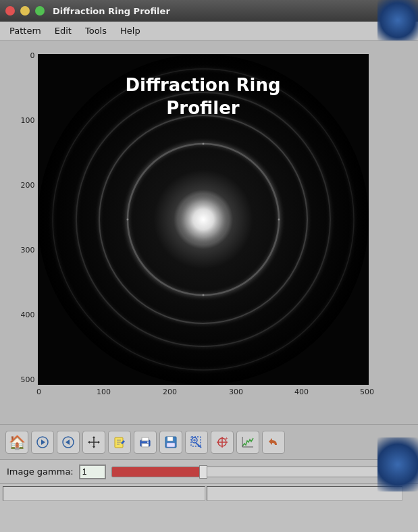 The image size is (418, 532). What do you see at coordinates (17, 442) in the screenshot?
I see `home-button: 🏠` at bounding box center [17, 442].